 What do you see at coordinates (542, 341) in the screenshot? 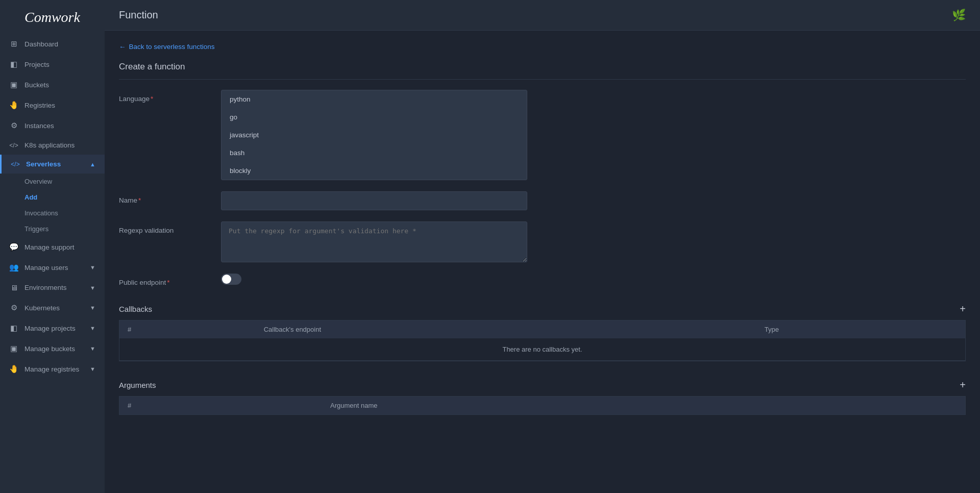
I see `callbacks-table: # Callback's endpoint Type There are no …` at bounding box center [542, 341].